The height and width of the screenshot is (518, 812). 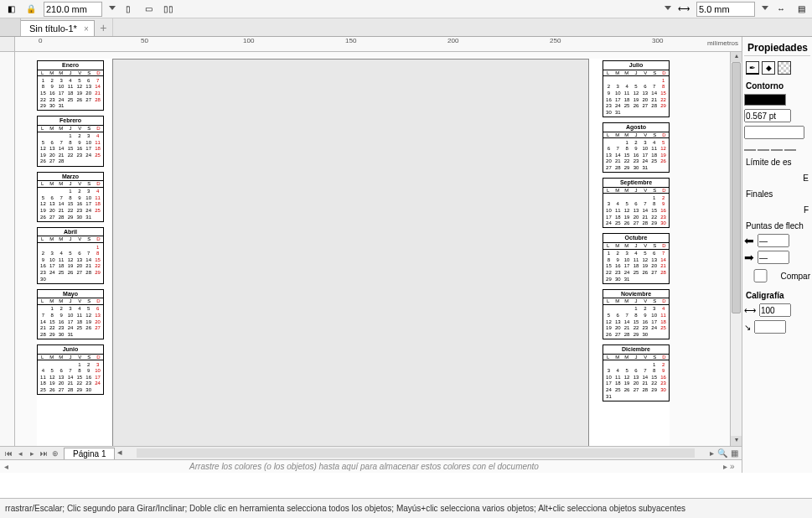 What do you see at coordinates (416, 453) in the screenshot?
I see `horizontal-scrollbar` at bounding box center [416, 453].